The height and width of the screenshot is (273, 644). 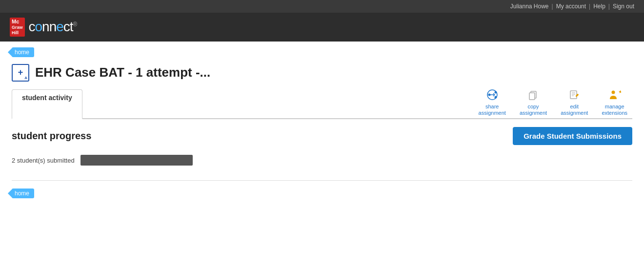 I want to click on progress-row: 2 student(s) submitted, so click(x=322, y=160).